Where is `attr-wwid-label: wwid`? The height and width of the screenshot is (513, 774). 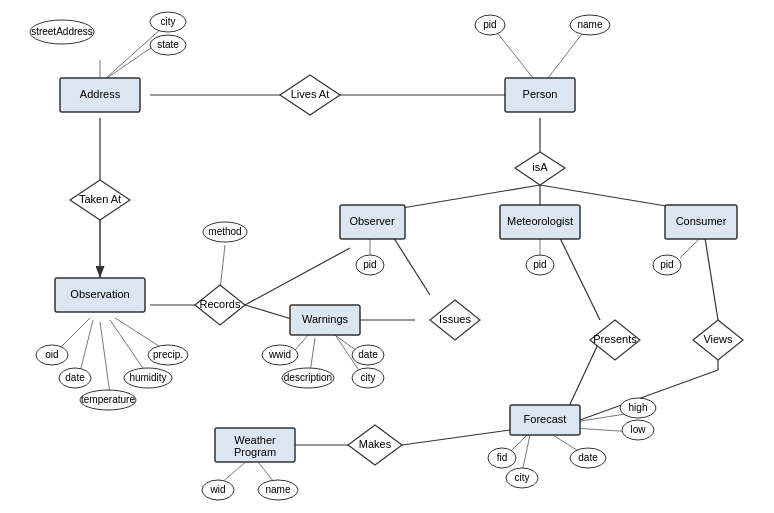
attr-wwid-label: wwid is located at coordinates (280, 354).